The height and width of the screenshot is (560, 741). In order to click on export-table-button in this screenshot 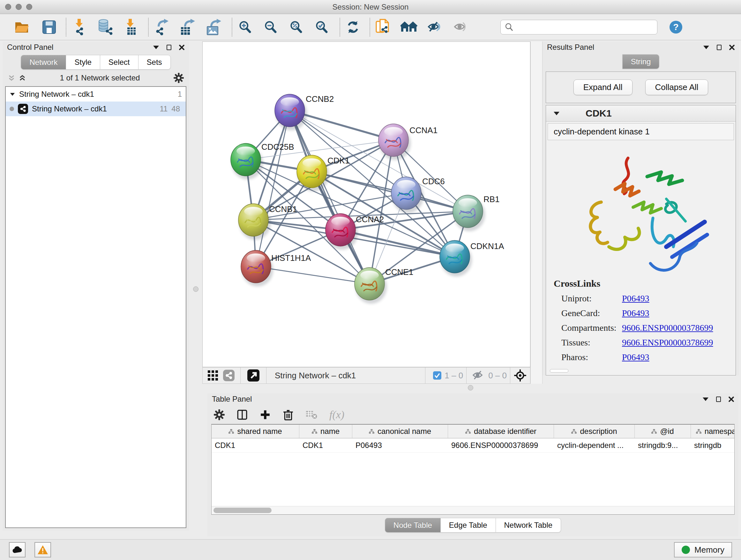, I will do `click(188, 27)`.